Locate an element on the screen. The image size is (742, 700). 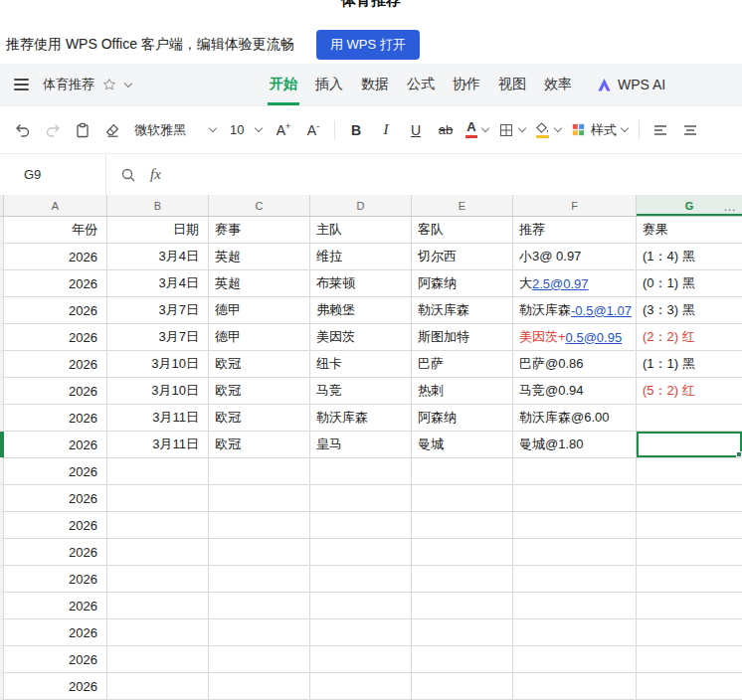
cell-home-team: 美因茨 is located at coordinates (361, 338).